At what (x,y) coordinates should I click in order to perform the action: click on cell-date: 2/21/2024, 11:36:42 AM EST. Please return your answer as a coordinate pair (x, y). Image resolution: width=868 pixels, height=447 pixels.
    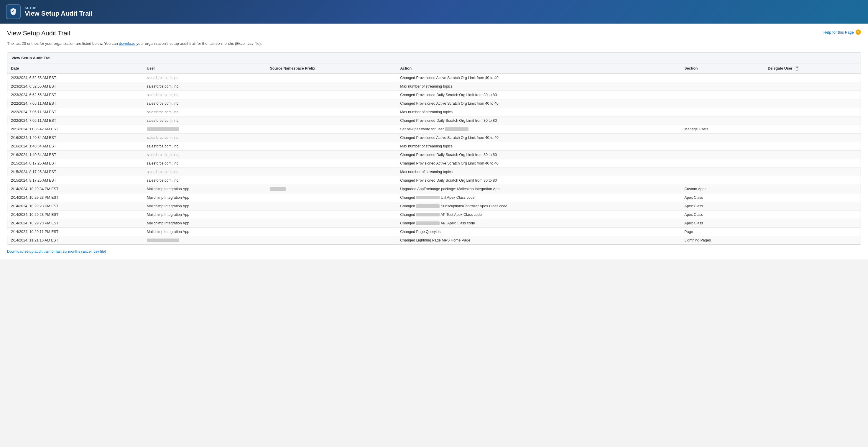
    Looking at the image, I should click on (75, 129).